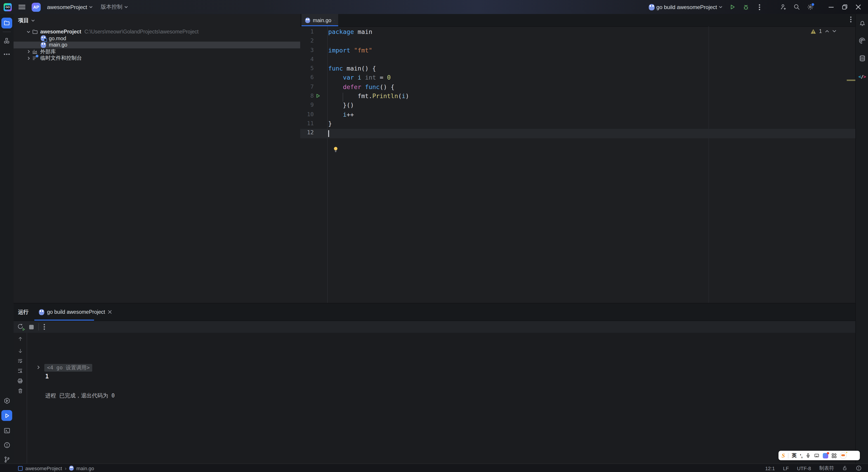 This screenshot has height=472, width=868. I want to click on breadcrumb-project: awesomeProject, so click(44, 468).